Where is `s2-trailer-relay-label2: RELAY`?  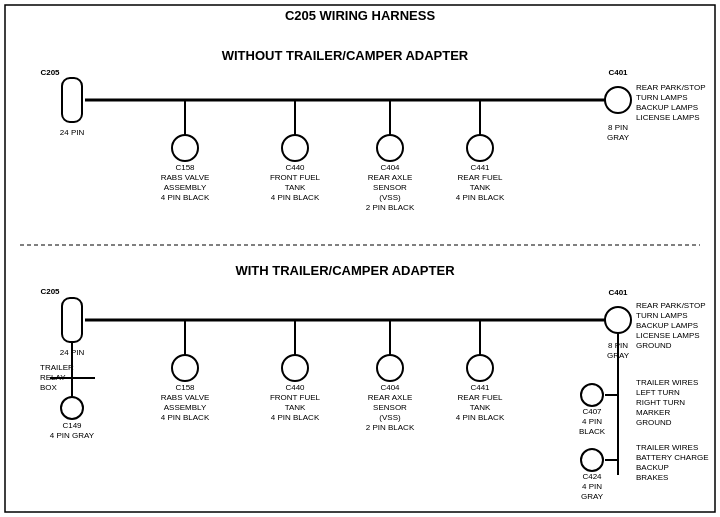
s2-trailer-relay-label2: RELAY is located at coordinates (53, 378).